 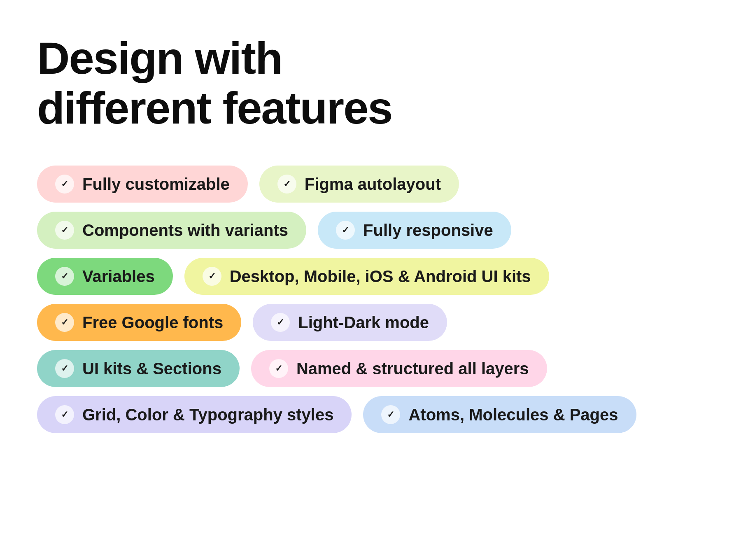 What do you see at coordinates (412, 369) in the screenshot?
I see `pill-label-named-structured: Named & structured all layers` at bounding box center [412, 369].